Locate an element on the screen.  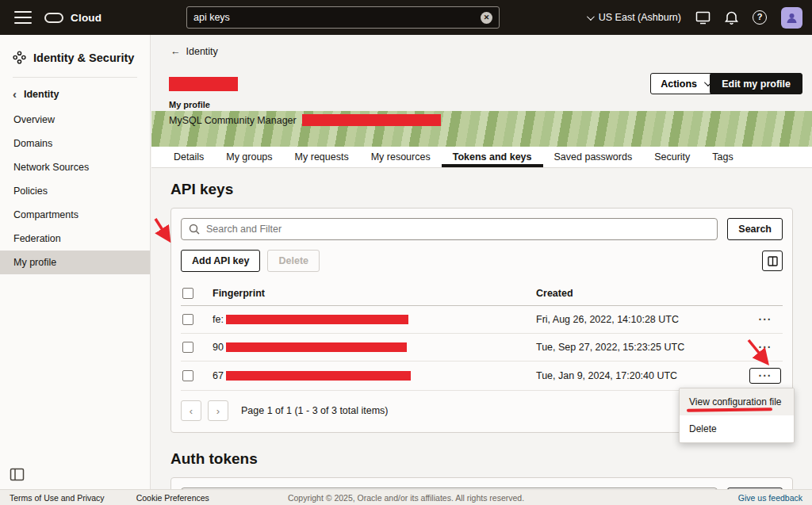
created-cell: Tue, Sep 27, 2022, 15:23:25 UTC is located at coordinates (639, 347).